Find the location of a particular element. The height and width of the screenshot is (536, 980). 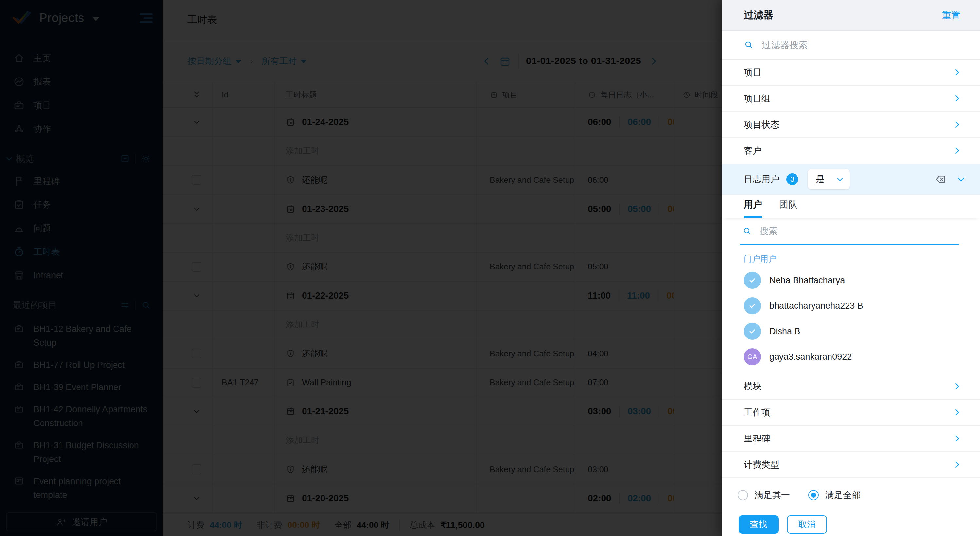

radio-match-any: 满足其一 is located at coordinates (764, 495).